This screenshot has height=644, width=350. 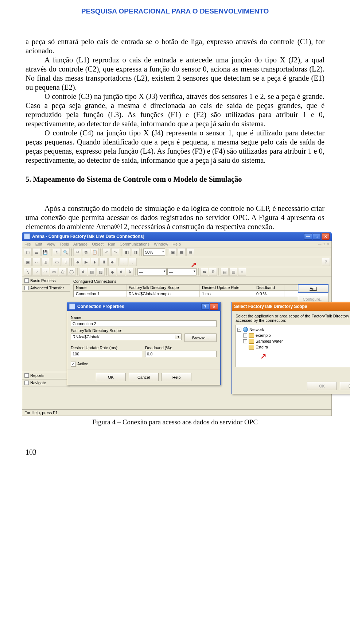 I want to click on menu-communications: Communications, so click(x=135, y=244).